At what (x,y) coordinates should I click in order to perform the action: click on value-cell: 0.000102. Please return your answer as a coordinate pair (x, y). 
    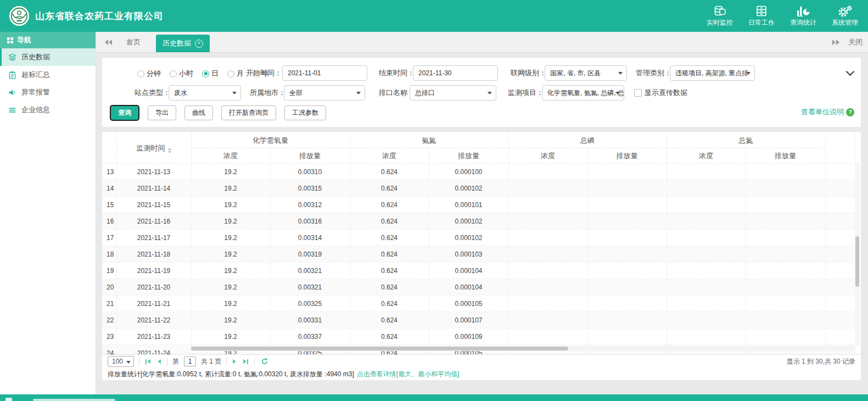
    Looking at the image, I should click on (469, 221).